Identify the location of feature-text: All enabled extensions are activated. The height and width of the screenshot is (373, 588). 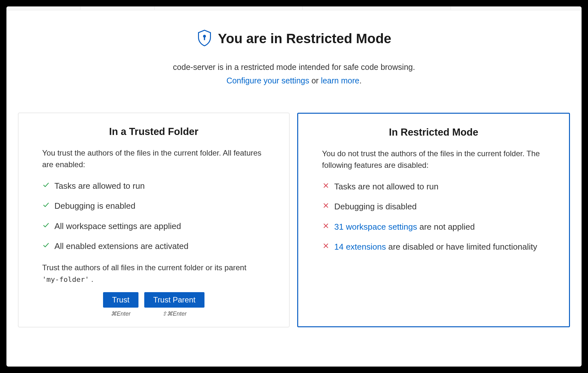
(160, 246).